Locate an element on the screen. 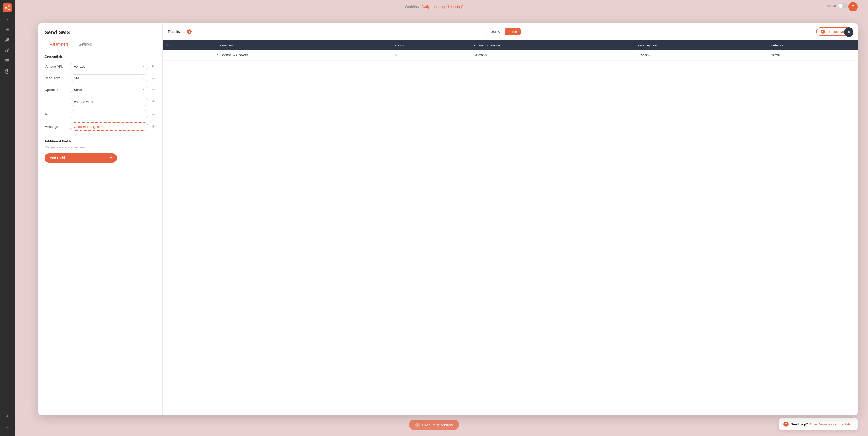 This screenshot has width=868, height=436. col-network: network is located at coordinates (812, 45).